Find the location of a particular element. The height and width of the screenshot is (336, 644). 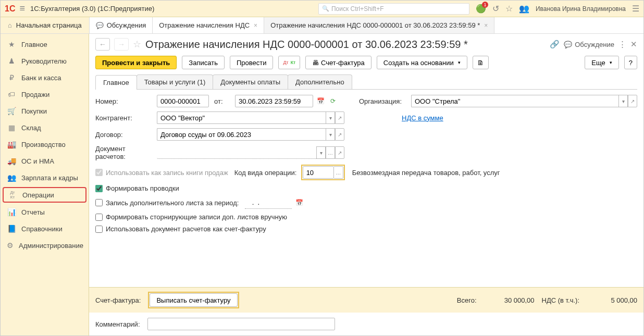

sidebar-item-production: 🏭Производство is located at coordinates (45, 144).